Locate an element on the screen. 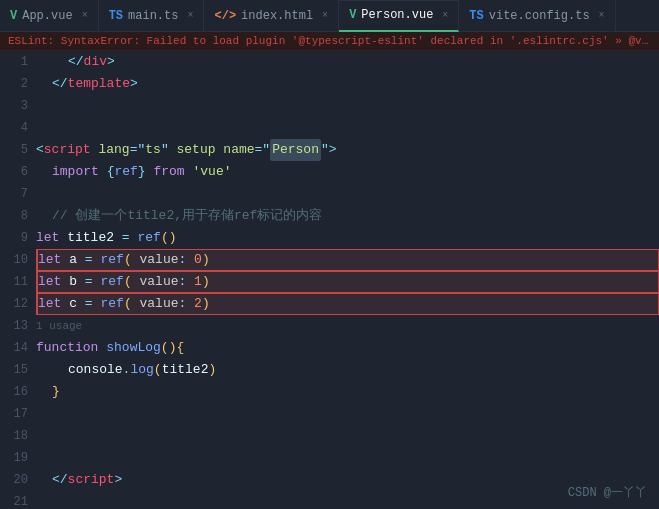 Image resolution: width=659 pixels, height=509 pixels. line-num: 5 is located at coordinates (14, 150).